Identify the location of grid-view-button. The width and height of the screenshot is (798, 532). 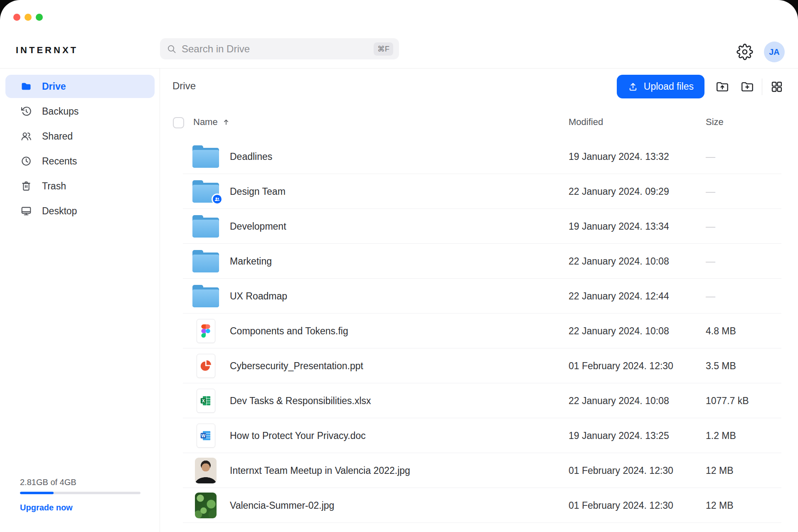
(777, 87).